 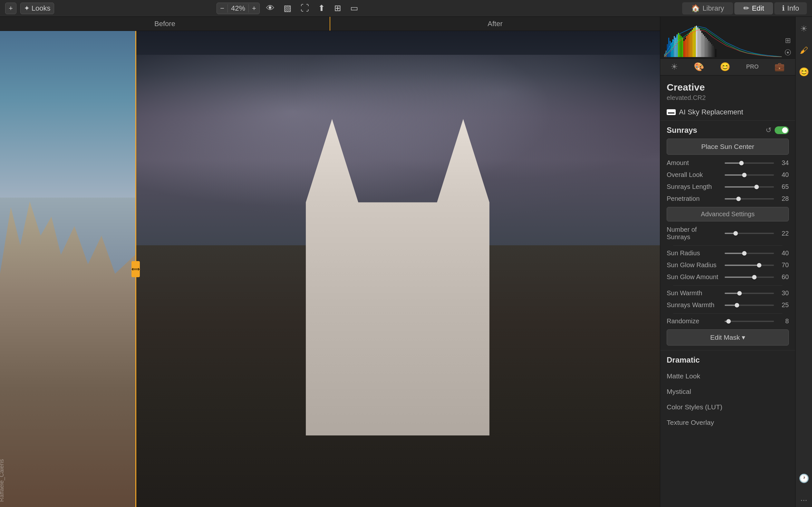 What do you see at coordinates (728, 175) in the screenshot?
I see `overall-look-slider-row: Overall Look 40` at bounding box center [728, 175].